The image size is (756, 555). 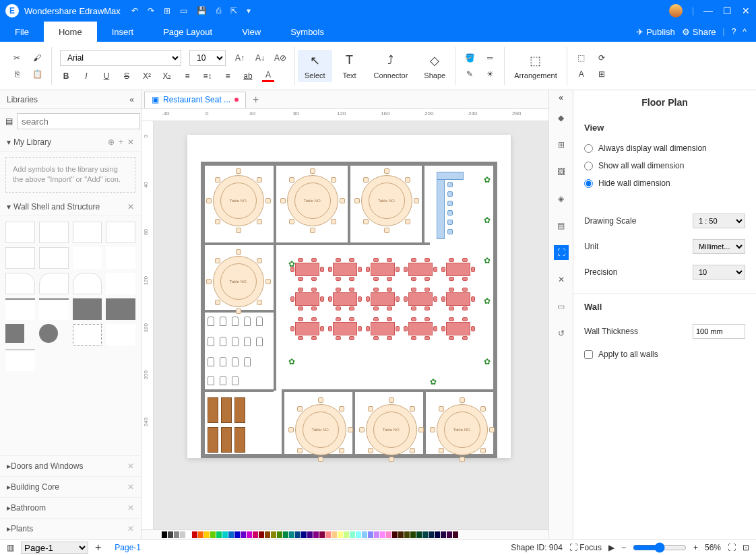 What do you see at coordinates (121, 58) in the screenshot?
I see `font-select: Arial` at bounding box center [121, 58].